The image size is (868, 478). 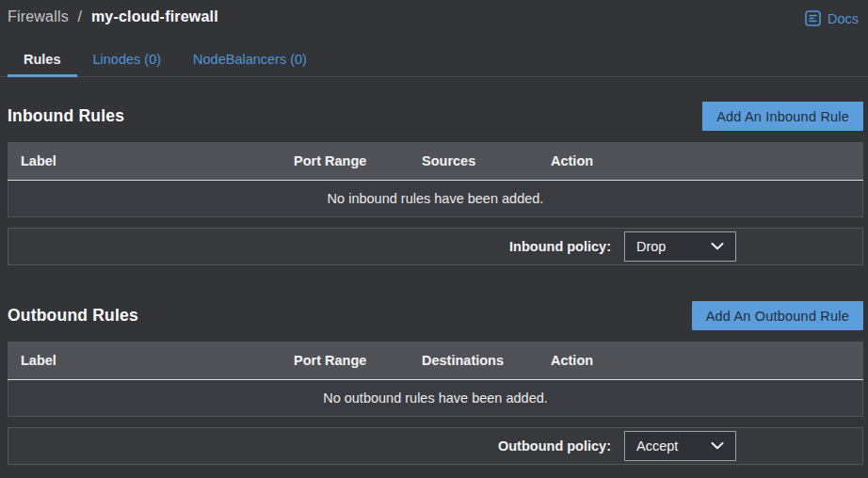 What do you see at coordinates (435, 399) in the screenshot?
I see `outbound-empty-row: No outbound rules have been added.` at bounding box center [435, 399].